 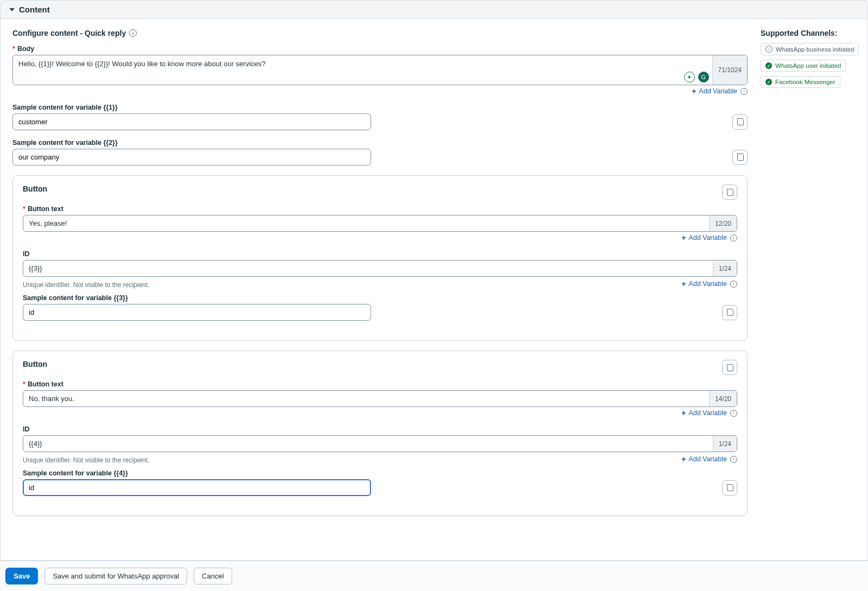 I want to click on body-label-text: Body, so click(x=26, y=49).